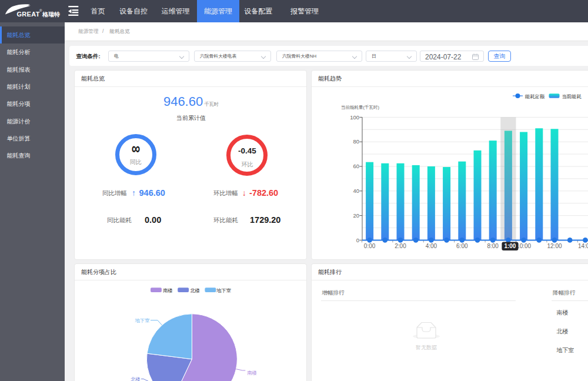  What do you see at coordinates (462, 246) in the screenshot?
I see `svg-text: 6:00` at bounding box center [462, 246].